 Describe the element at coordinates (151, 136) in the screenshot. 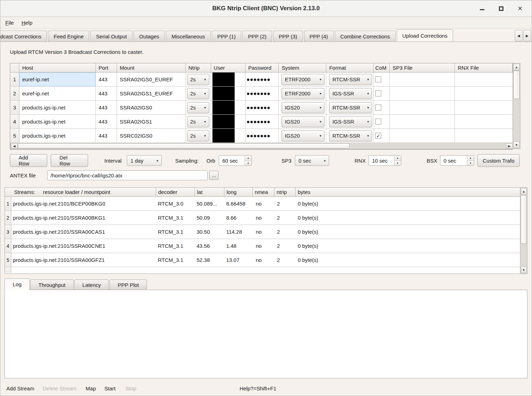

I see `mount-cell: SSRC02IGS0` at that location.